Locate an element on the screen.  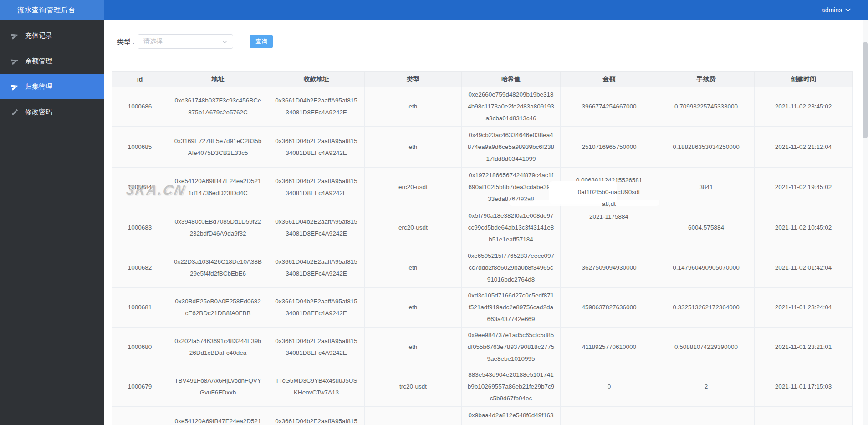
cell-fee: 0.50881074229390000 is located at coordinates (706, 347).